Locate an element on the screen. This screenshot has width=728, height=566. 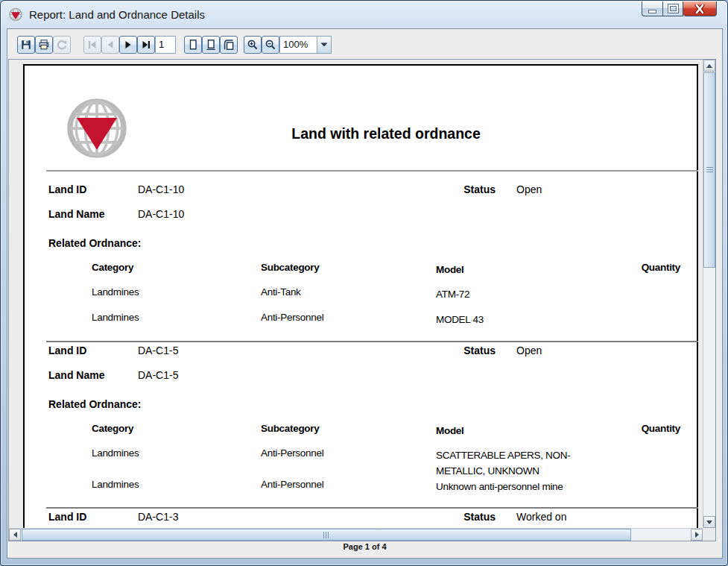
horizontal-scrollbar is located at coordinates (356, 534).